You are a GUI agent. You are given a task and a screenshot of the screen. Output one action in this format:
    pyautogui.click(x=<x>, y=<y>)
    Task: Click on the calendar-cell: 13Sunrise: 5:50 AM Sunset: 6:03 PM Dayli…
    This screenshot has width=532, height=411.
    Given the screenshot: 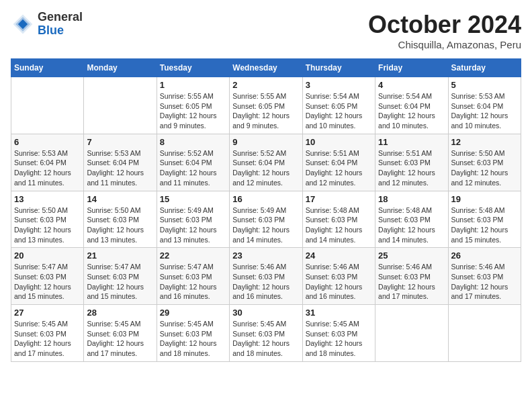 What is the action you would take?
    pyautogui.click(x=48, y=219)
    